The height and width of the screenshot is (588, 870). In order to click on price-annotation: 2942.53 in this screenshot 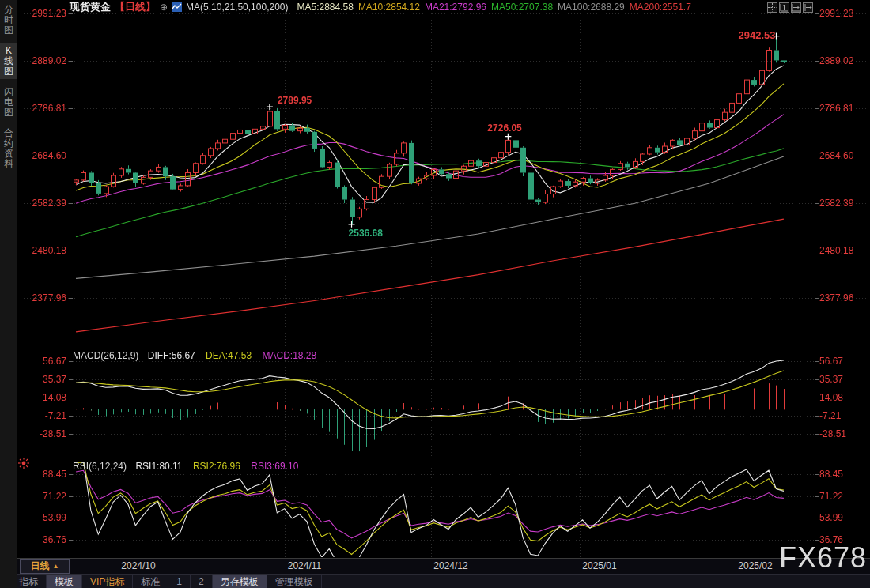, I will do `click(756, 35)`.